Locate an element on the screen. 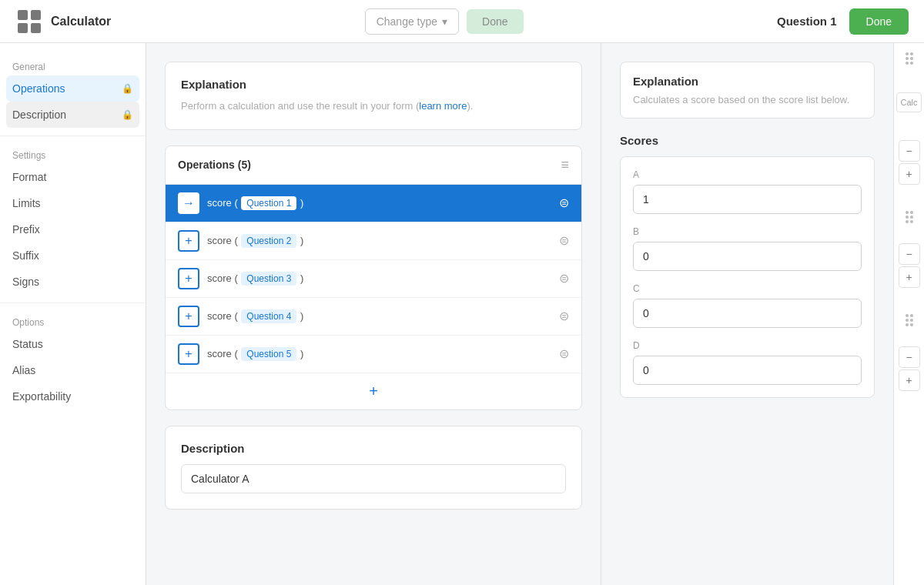 This screenshot has width=924, height=585. far-right-dots-top is located at coordinates (909, 57).